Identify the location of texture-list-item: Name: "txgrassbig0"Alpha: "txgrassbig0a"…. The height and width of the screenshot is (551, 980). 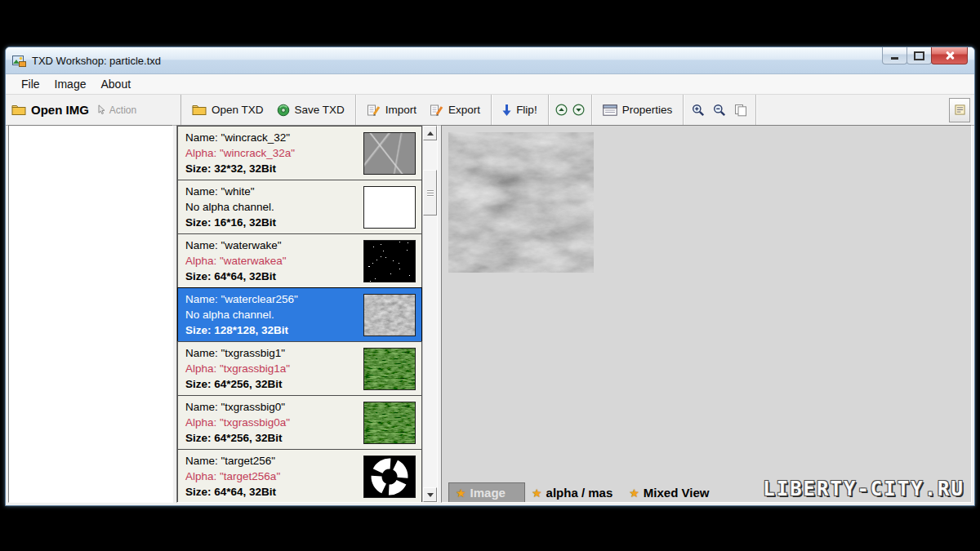
(300, 423).